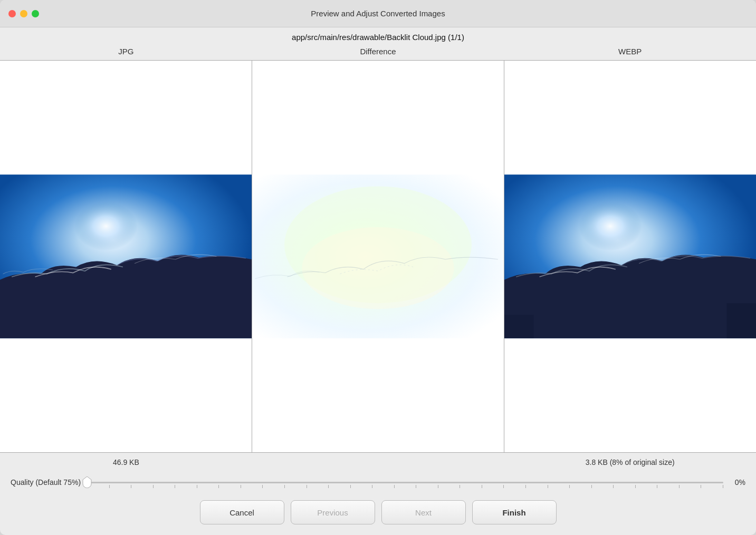  What do you see at coordinates (405, 487) in the screenshot?
I see `slider-ticks` at bounding box center [405, 487].